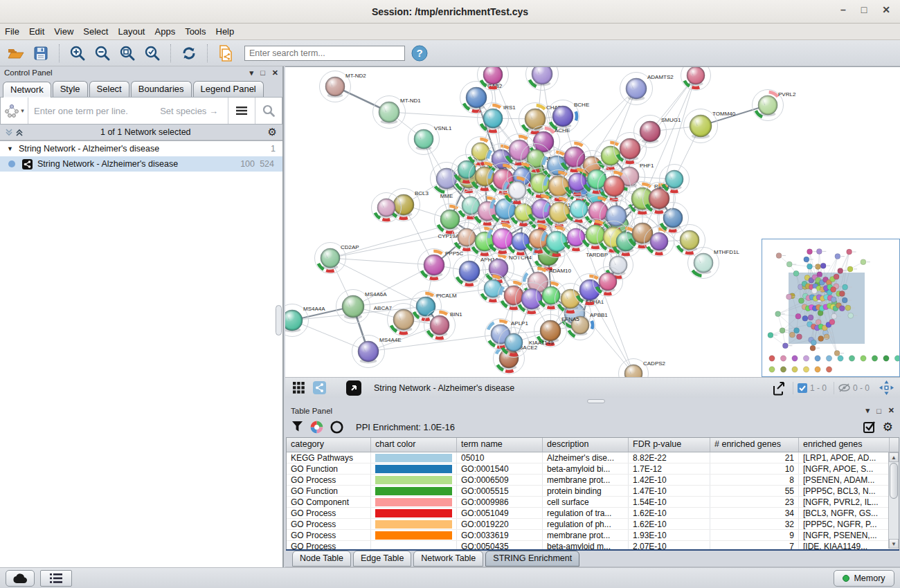  What do you see at coordinates (102, 53) in the screenshot?
I see `zoom-out-button` at bounding box center [102, 53].